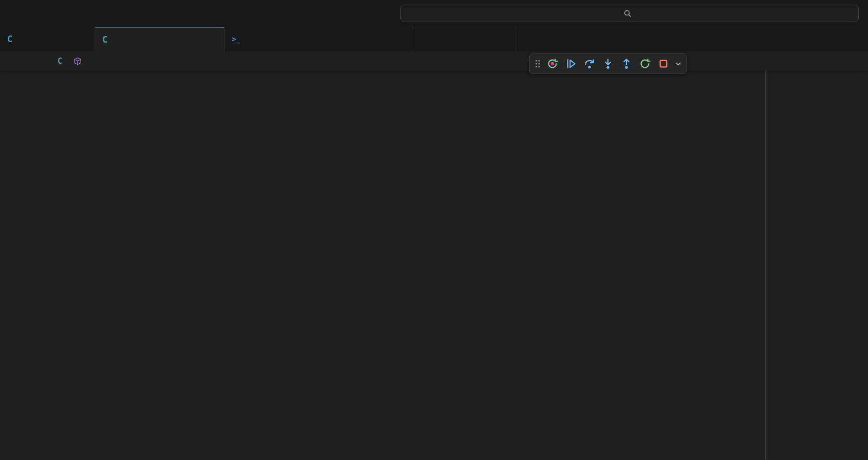 The height and width of the screenshot is (460, 868). What do you see at coordinates (608, 64) in the screenshot?
I see `debug-step-into-button` at bounding box center [608, 64].